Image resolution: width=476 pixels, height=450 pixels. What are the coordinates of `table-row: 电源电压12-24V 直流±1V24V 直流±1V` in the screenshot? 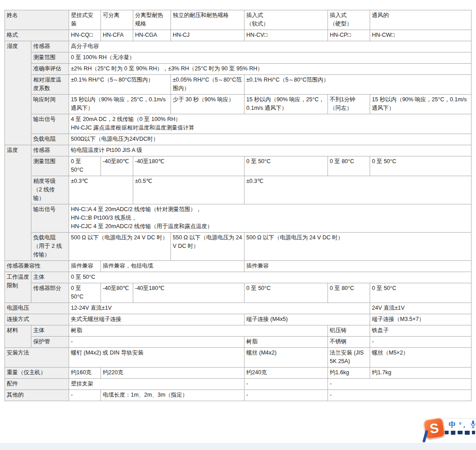 It's located at (238, 308).